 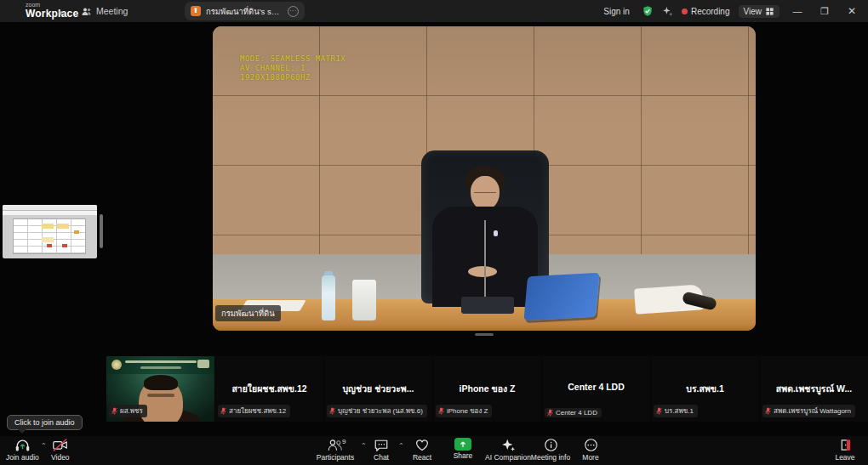 I want to click on view-button: View, so click(x=759, y=12).